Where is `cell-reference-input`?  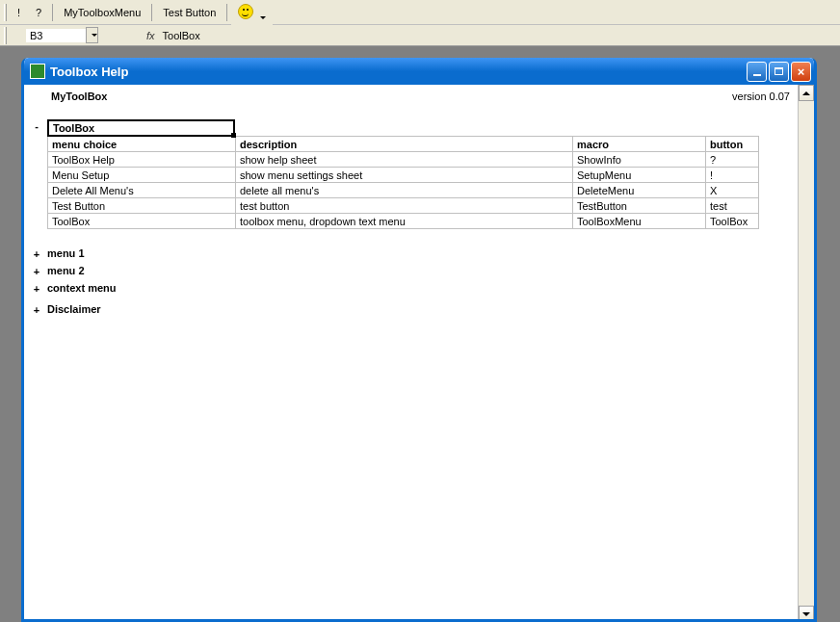 cell-reference-input is located at coordinates (56, 36).